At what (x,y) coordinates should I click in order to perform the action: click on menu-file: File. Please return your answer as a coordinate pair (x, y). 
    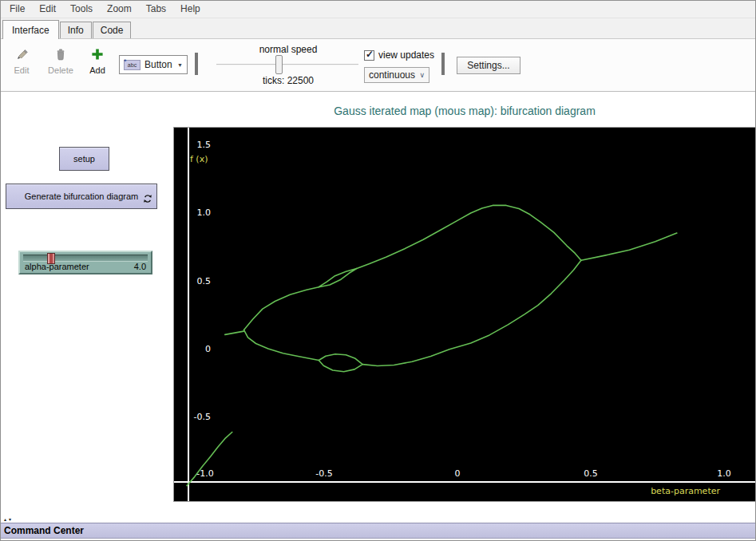
    Looking at the image, I should click on (18, 10).